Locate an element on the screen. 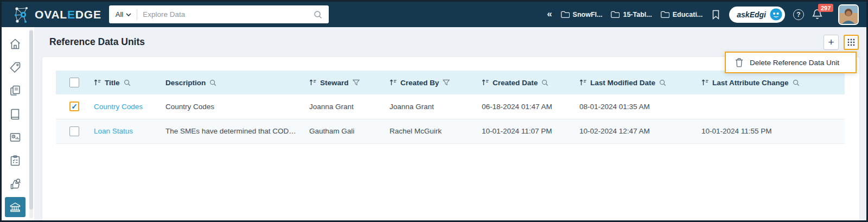  cell-last-modified-date: 08-01-2024 01:35 AM is located at coordinates (636, 106).